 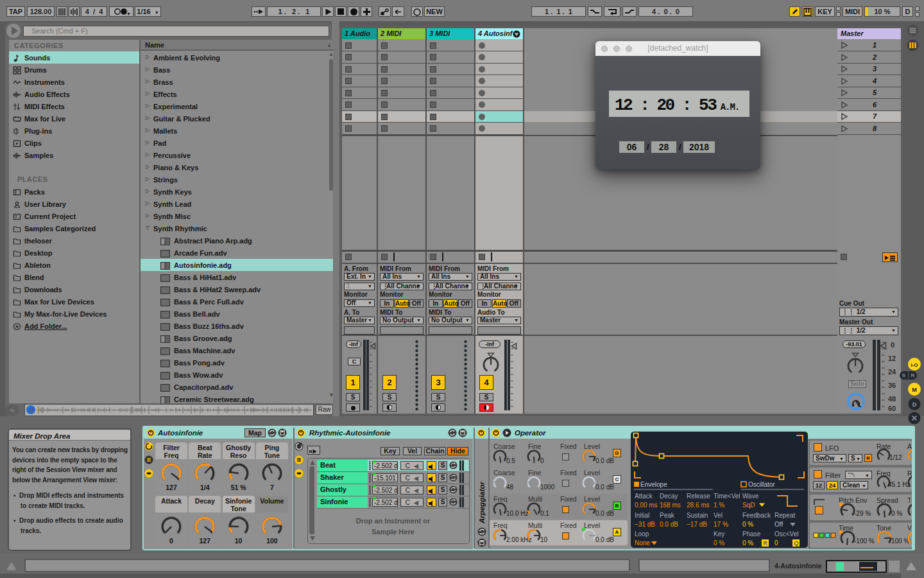 What do you see at coordinates (644, 496) in the screenshot?
I see `svg-text: Attack` at bounding box center [644, 496].